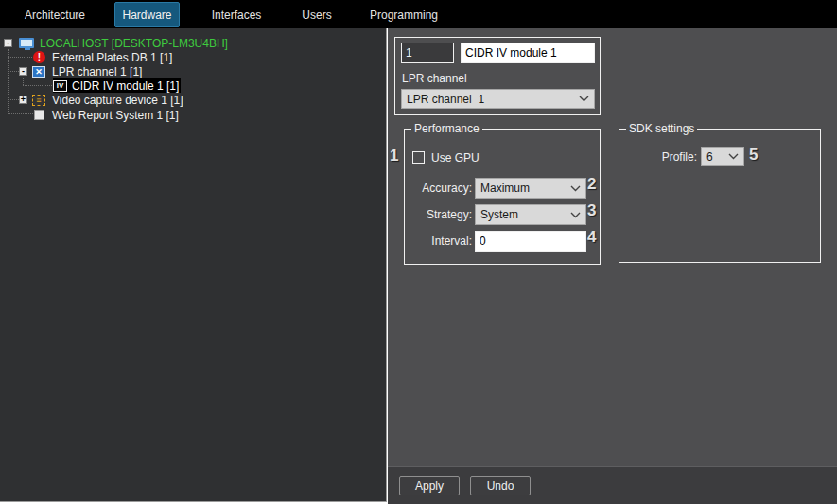 The width and height of the screenshot is (837, 504). I want to click on tree-item-label: Video capture device 1 [1], so click(117, 100).